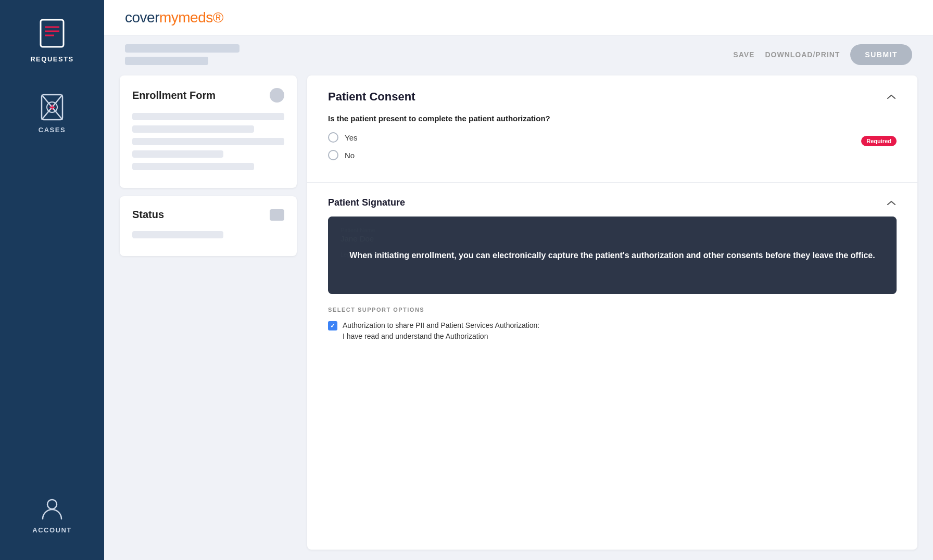  I want to click on toolbar-area: SAVE DOWNLOAD/PRINT SUBMIT, so click(519, 53).